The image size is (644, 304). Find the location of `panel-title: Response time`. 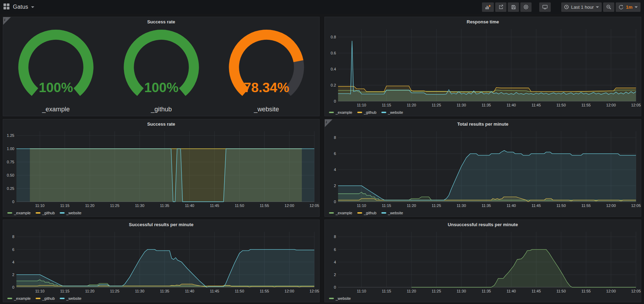

panel-title: Response time is located at coordinates (483, 22).